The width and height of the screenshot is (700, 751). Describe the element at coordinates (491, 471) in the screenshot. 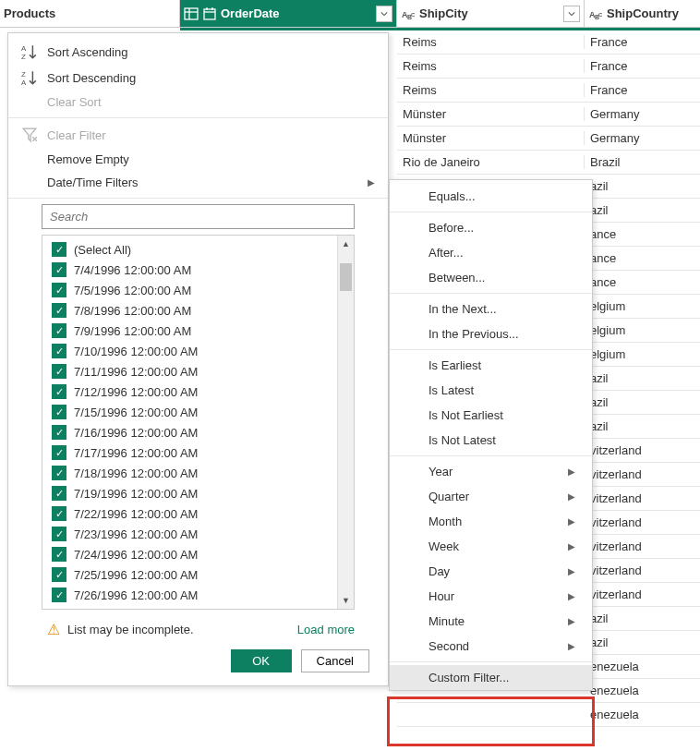

I see `submenu-year: Year▶` at that location.